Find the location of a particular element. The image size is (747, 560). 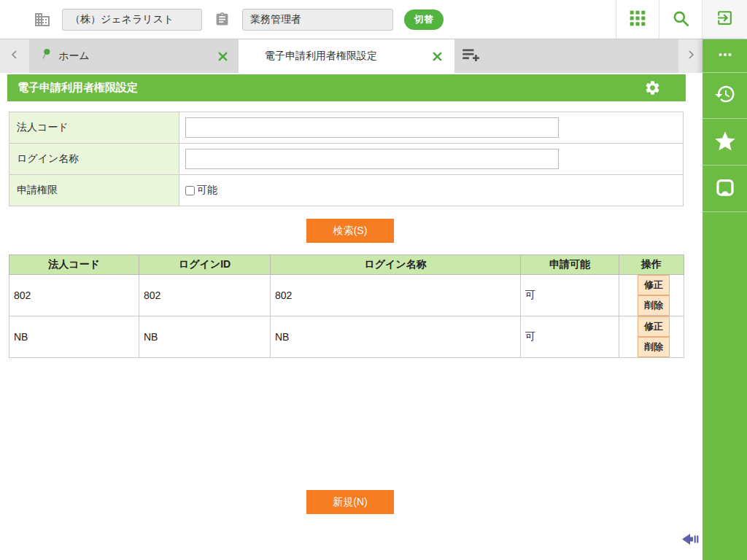

login-name-cell: NB is located at coordinates (395, 337).